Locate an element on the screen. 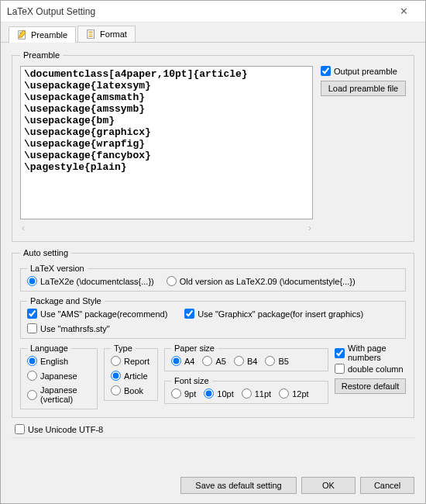 This screenshot has width=426, height=504. font-size-legend: Font size is located at coordinates (192, 381).